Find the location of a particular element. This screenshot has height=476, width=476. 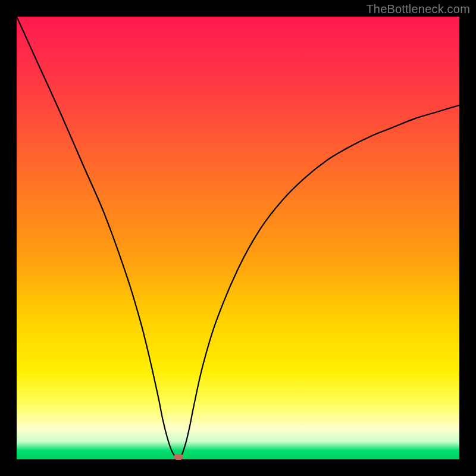

watermark-text: TheBottleneck.com is located at coordinates (418, 10).